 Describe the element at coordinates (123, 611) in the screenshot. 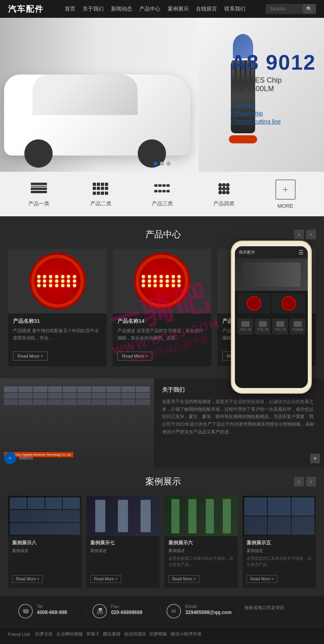

I see `contact-fax: 📠 Fax: 020-66899688` at that location.